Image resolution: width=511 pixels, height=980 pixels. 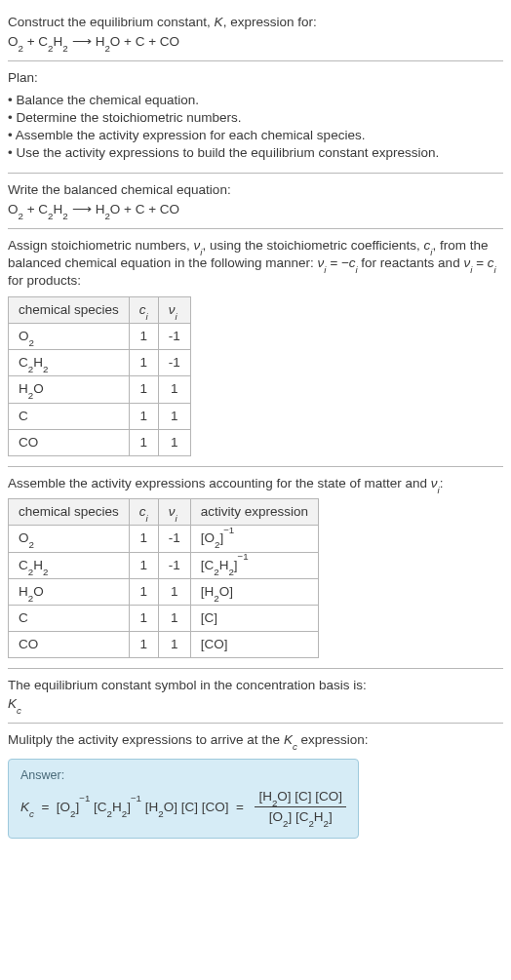 I want to click on species-cell: C2H2, so click(x=69, y=566).